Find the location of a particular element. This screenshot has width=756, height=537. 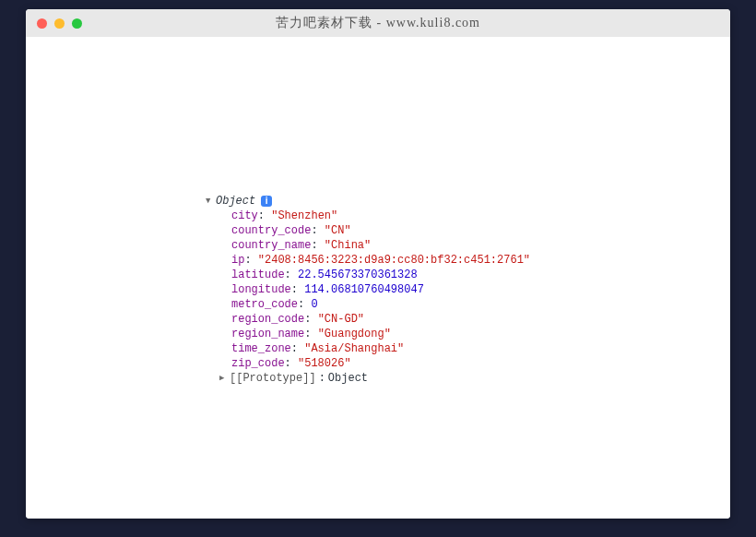

prop-metro-code: metro_code: 0 is located at coordinates (481, 304).